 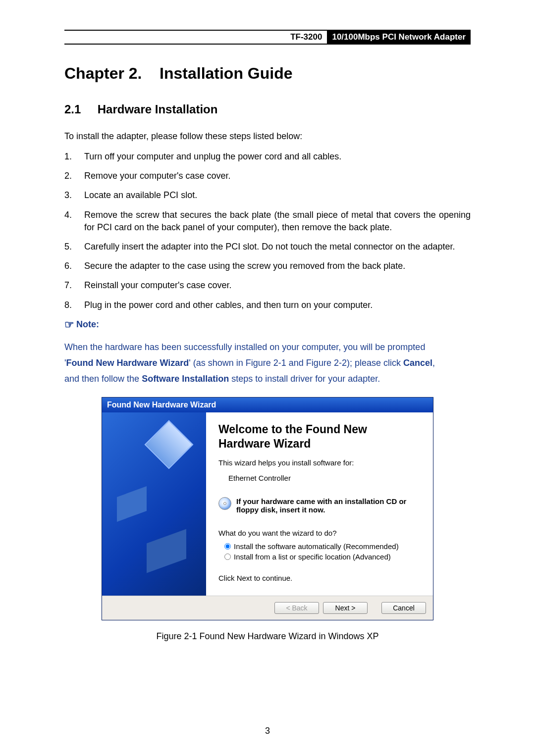 I want to click on header-model: TF-3200, so click(x=309, y=37).